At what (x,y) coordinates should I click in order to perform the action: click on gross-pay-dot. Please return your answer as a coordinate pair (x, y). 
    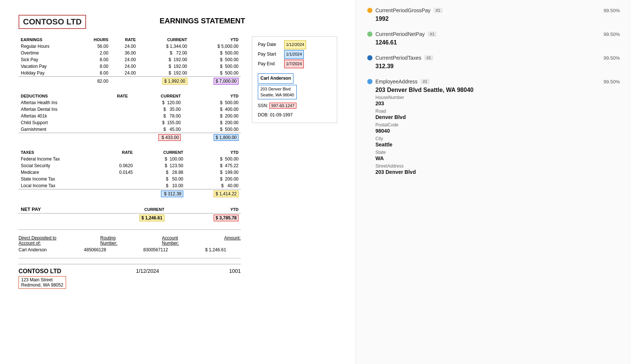
    Looking at the image, I should click on (370, 10).